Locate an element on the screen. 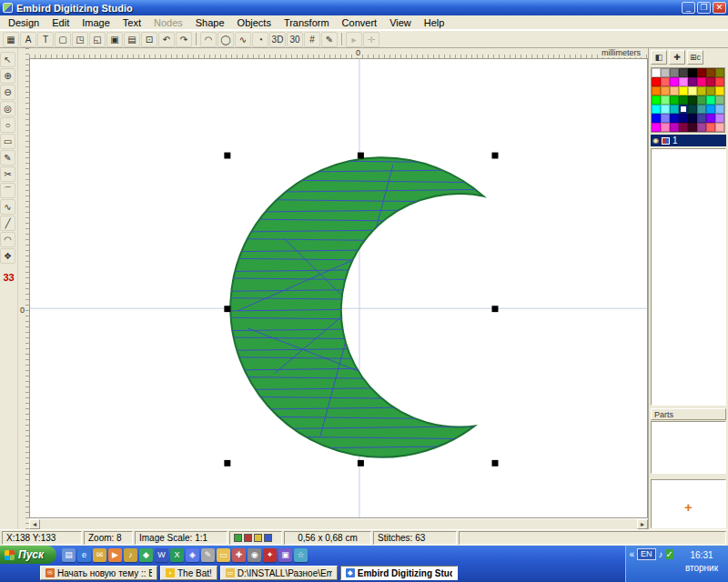  maximize-button: ❐ is located at coordinates (704, 7).